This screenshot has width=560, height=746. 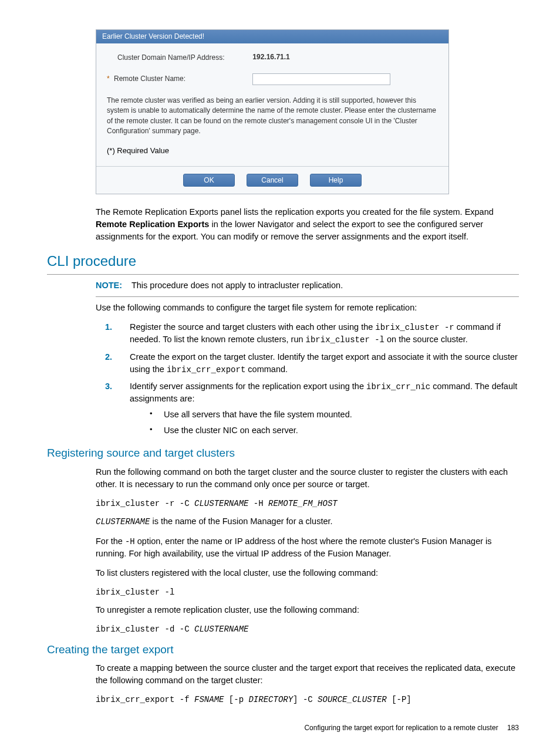 I want to click on row-ip-address: Cluster Domain Name/IP Address: 192.16.7…, so click(x=272, y=58).